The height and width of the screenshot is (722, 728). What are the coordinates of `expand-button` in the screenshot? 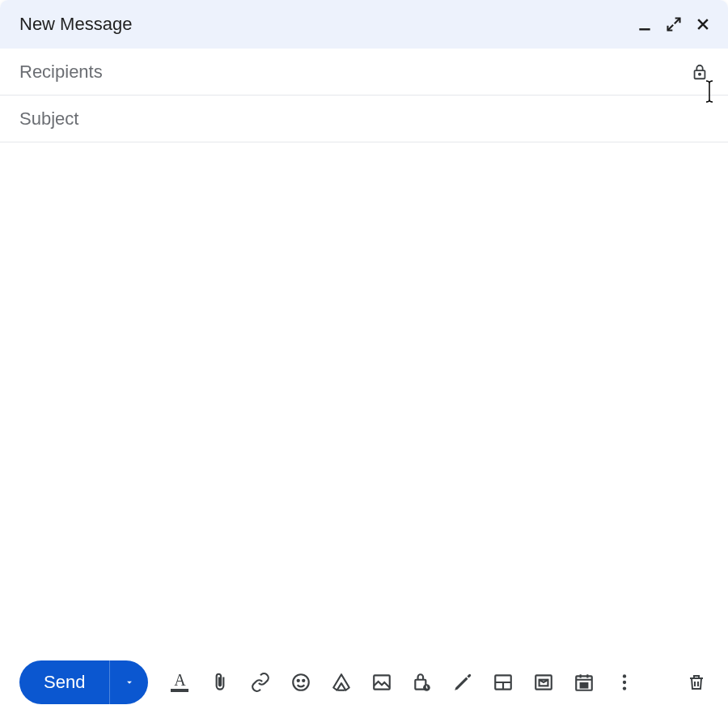 It's located at (674, 24).